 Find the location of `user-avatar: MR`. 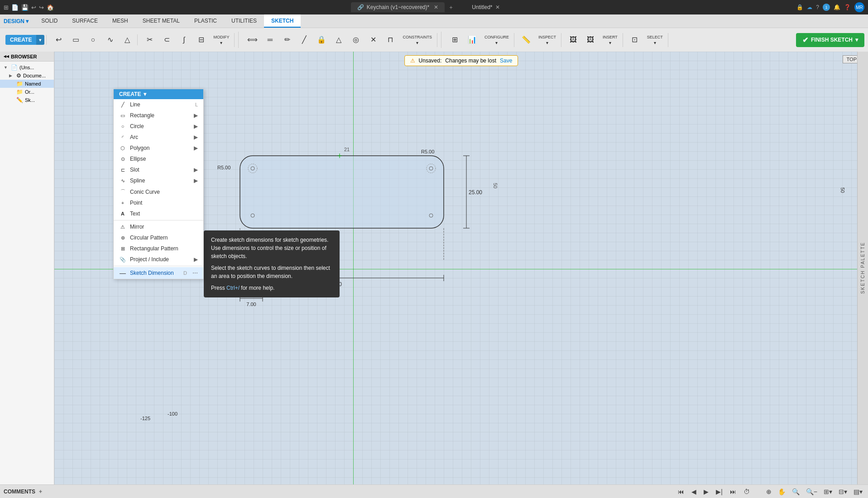

user-avatar: MR is located at coordinates (859, 7).